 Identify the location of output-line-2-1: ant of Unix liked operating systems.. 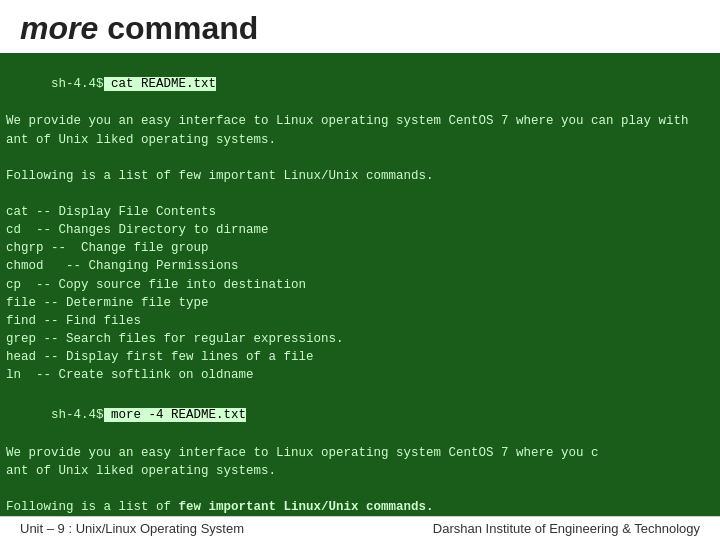
(360, 471).